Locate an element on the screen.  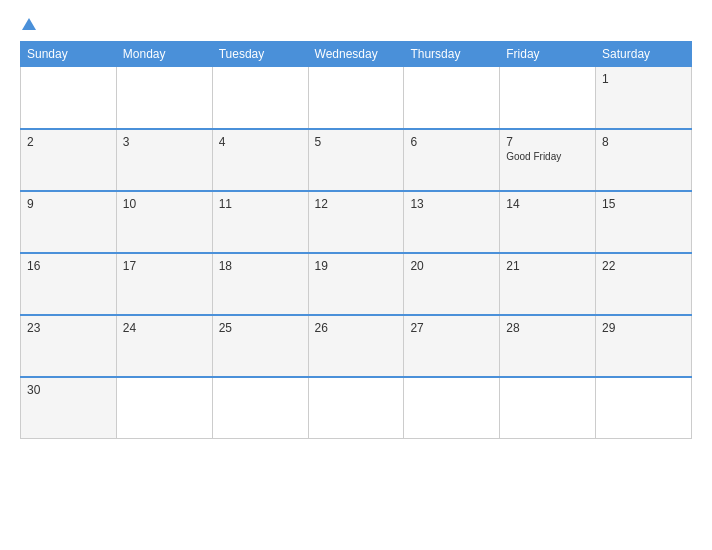
calendar-week-row: 23242526272829 is located at coordinates (356, 346).